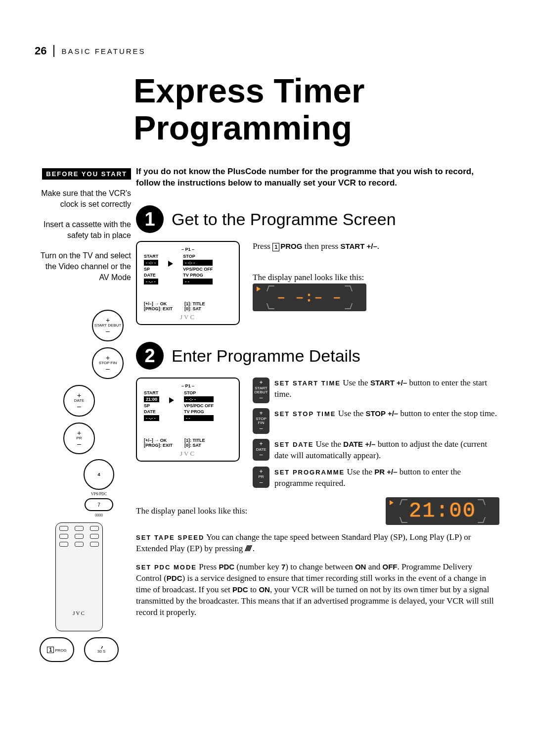 The height and width of the screenshot is (756, 534). Describe the element at coordinates (83, 240) in the screenshot. I see `prerequisites-sidebar: Make sure that the VCR's clock is set co…` at that location.